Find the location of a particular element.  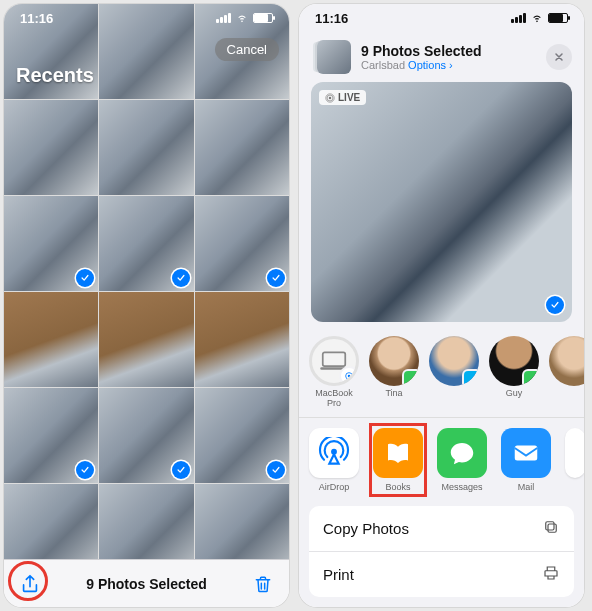

app-label: Mail is located at coordinates (526, 487).